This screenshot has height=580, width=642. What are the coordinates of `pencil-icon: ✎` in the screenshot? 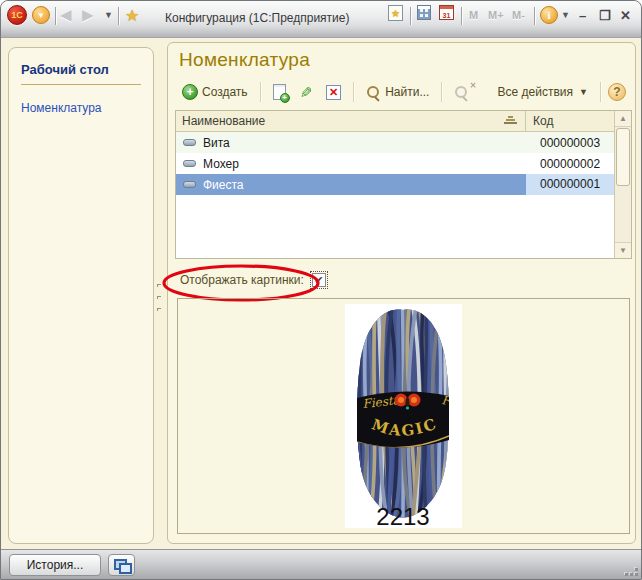 It's located at (306, 92).